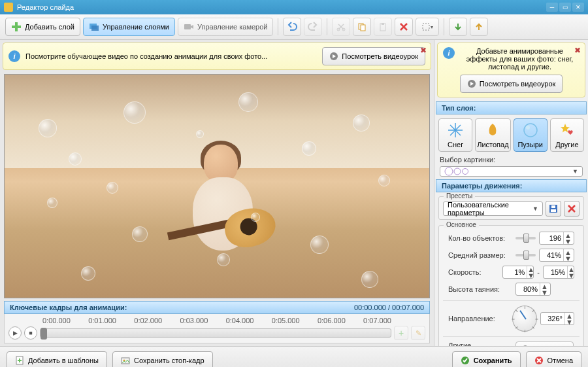 The width and height of the screenshot is (588, 367). I want to click on manage-layers-button: Управление слоями, so click(129, 27).